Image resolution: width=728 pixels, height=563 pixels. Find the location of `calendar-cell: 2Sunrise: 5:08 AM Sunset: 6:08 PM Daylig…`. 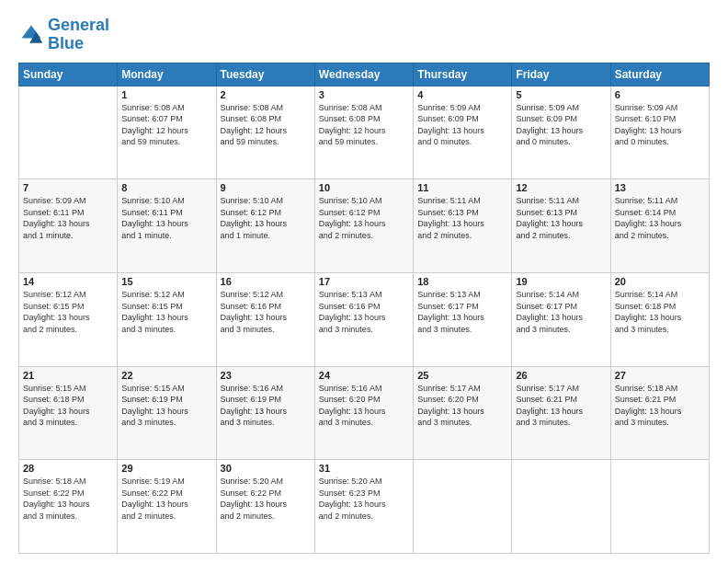

calendar-cell: 2Sunrise: 5:08 AM Sunset: 6:08 PM Daylig… is located at coordinates (265, 132).